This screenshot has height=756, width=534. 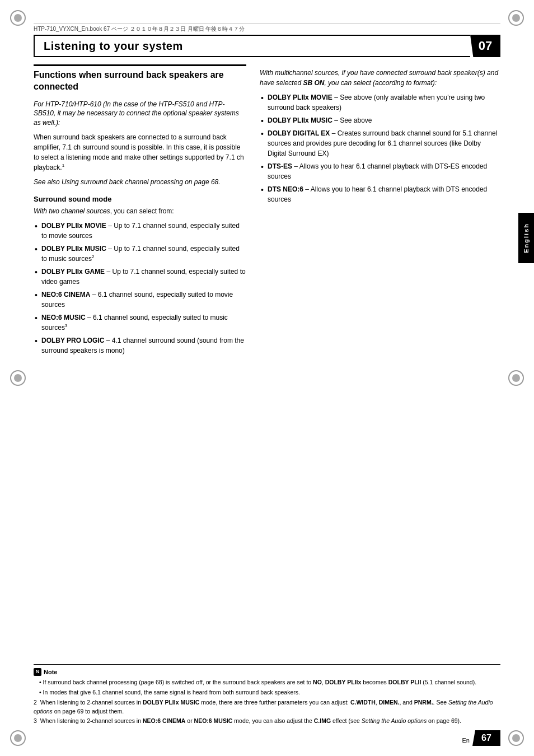 I want to click on note-item-1: • If surround back channel processing (p…, so click(x=267, y=683).